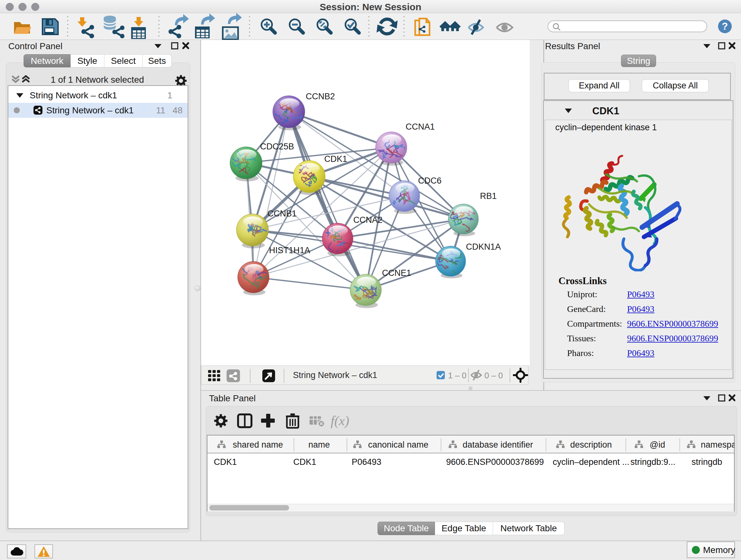 The height and width of the screenshot is (560, 741). What do you see at coordinates (397, 273) in the screenshot?
I see `svg-text: CCNE1` at bounding box center [397, 273].